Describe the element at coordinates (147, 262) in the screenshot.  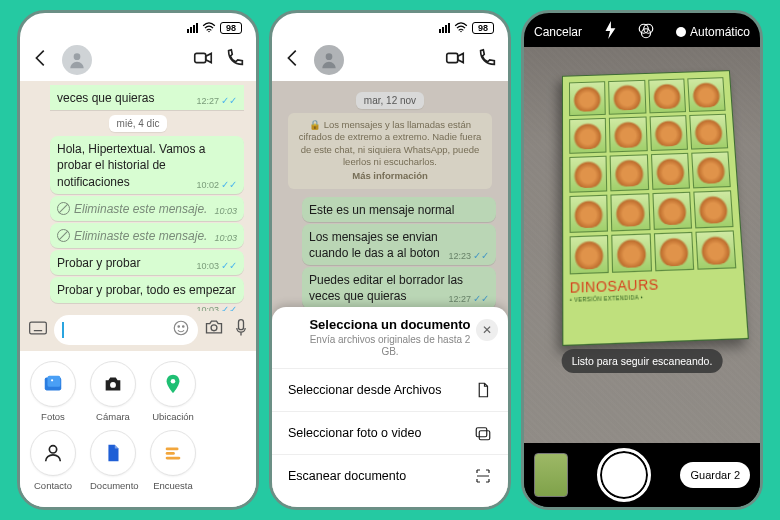
I see `message-bubble: Probar y probar 10:03✓✓` at that location.